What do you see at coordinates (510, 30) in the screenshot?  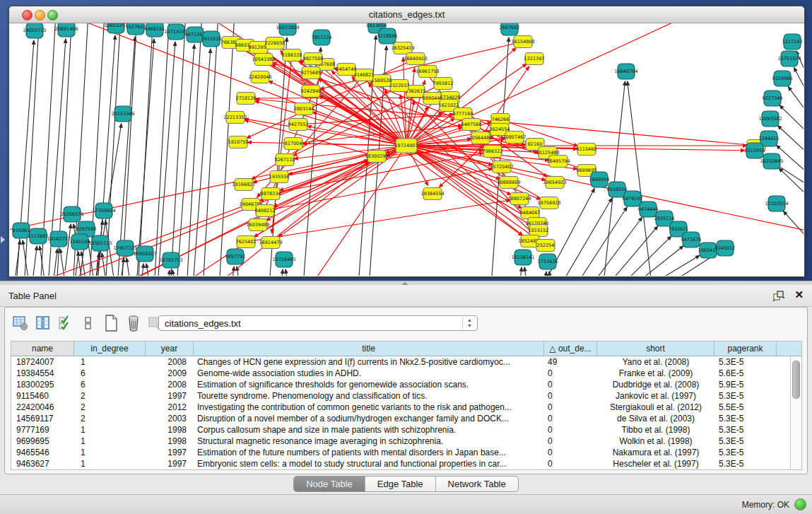 I see `network-node: 2687682` at bounding box center [510, 30].